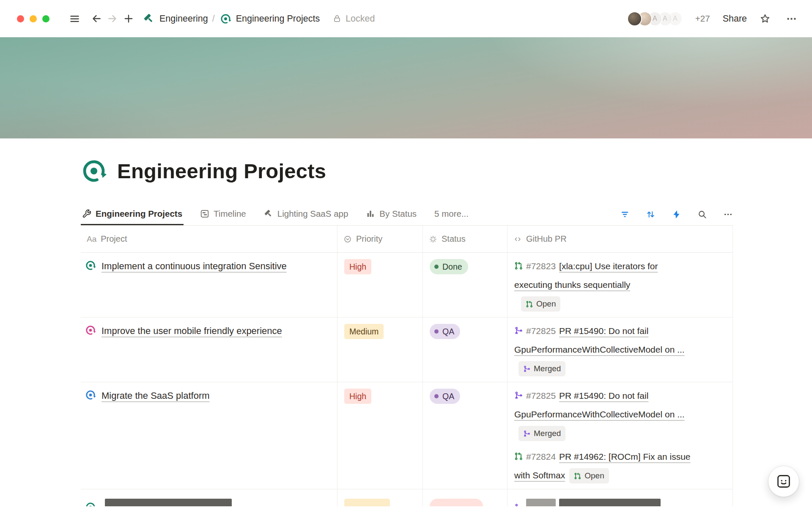  Describe the element at coordinates (541, 266) in the screenshot. I see `pr-number: #72823` at that location.